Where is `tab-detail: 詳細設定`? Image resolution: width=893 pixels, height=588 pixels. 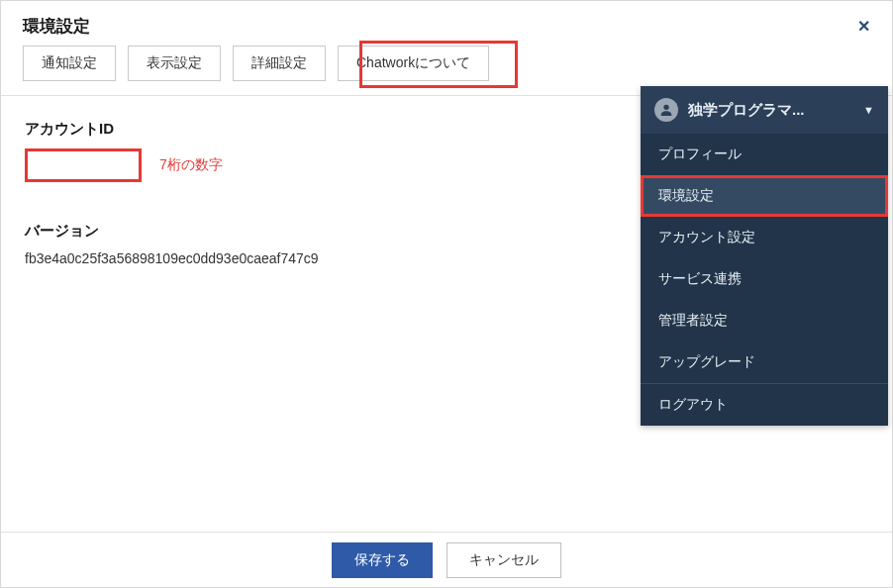 tab-detail: 詳細設定 is located at coordinates (279, 63).